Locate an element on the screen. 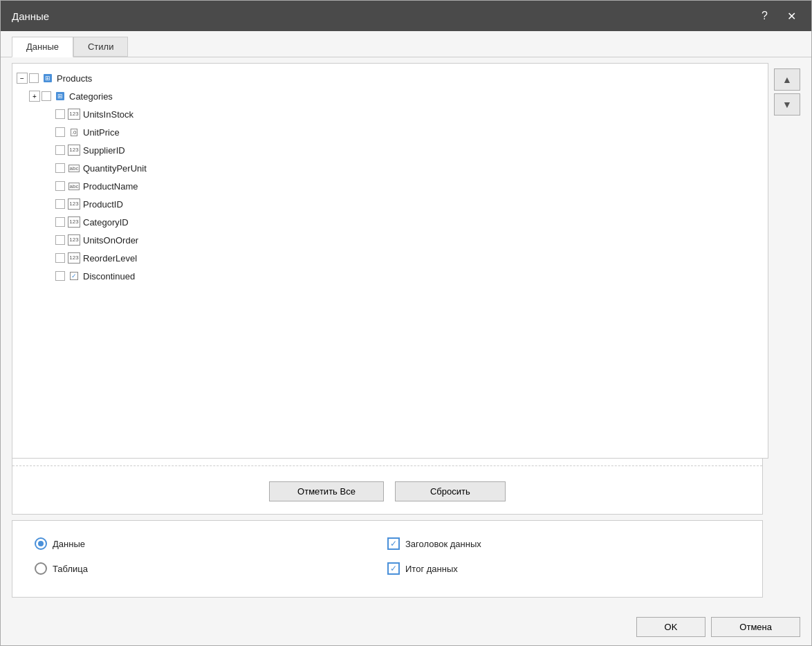  checkbox-quantityperunit is located at coordinates (60, 168).